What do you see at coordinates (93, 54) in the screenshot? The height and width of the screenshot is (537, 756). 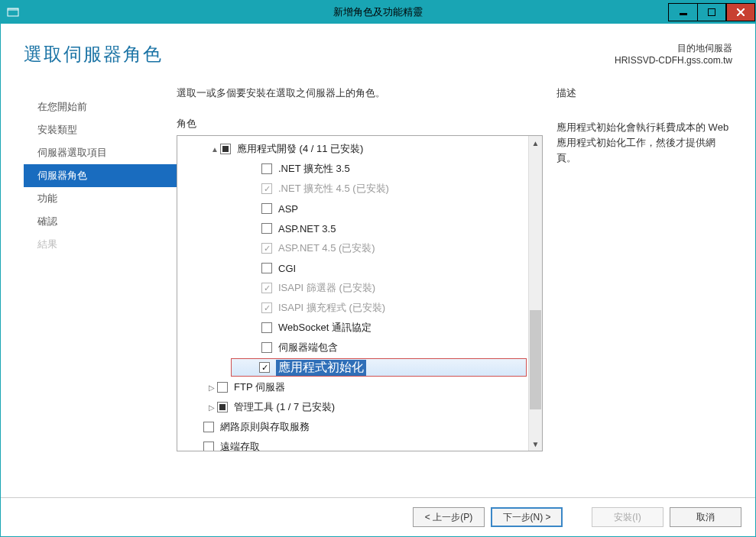 I see `page-title: 選取伺服器角色` at bounding box center [93, 54].